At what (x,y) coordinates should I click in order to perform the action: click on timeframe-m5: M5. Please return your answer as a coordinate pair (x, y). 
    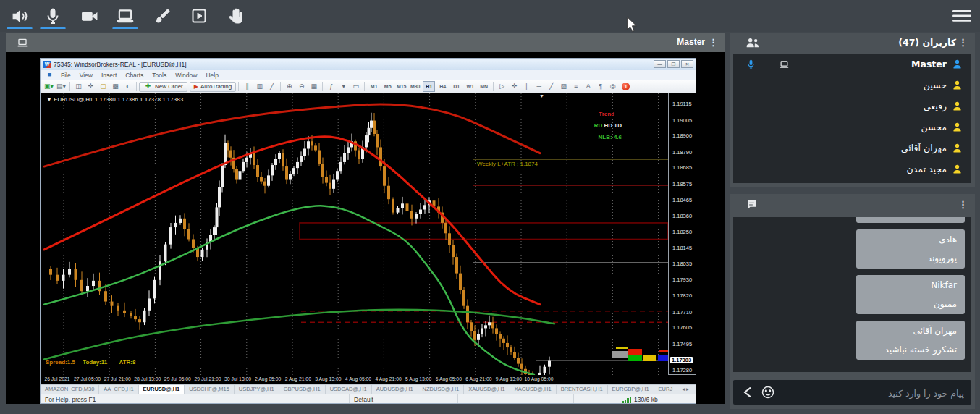
    Looking at the image, I should click on (388, 87).